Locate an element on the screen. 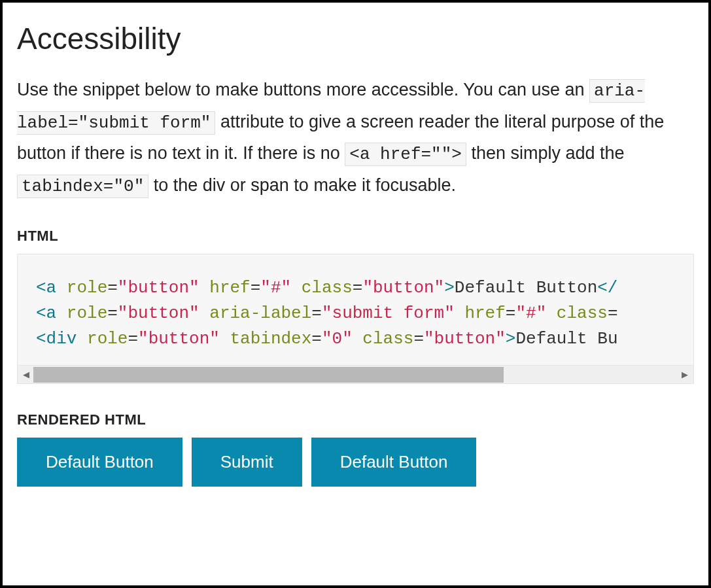 Image resolution: width=711 pixels, height=588 pixels. code-text: Default Button is located at coordinates (526, 288).